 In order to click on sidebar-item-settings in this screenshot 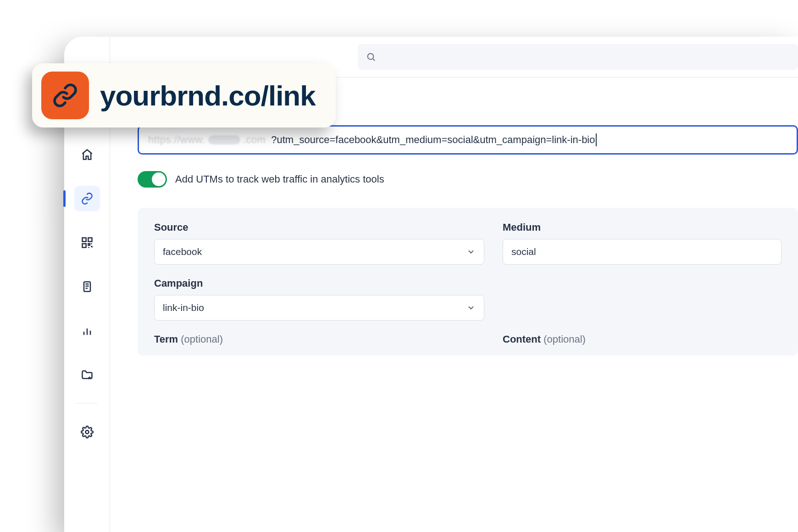, I will do `click(87, 432)`.